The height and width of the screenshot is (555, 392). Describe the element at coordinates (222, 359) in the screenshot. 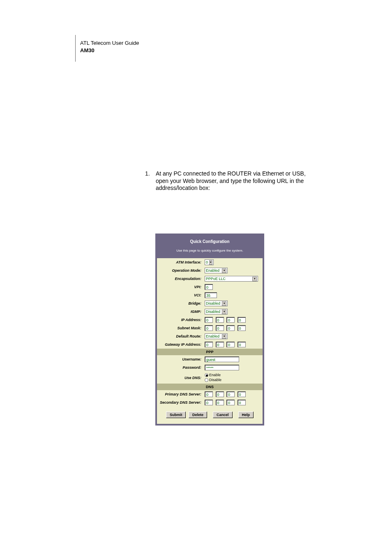

I see `username-input: guest` at that location.